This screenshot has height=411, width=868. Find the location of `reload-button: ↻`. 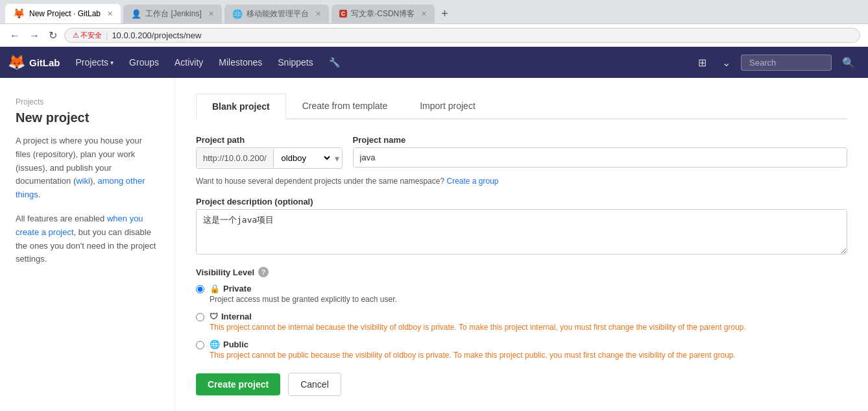

reload-button: ↻ is located at coordinates (53, 35).